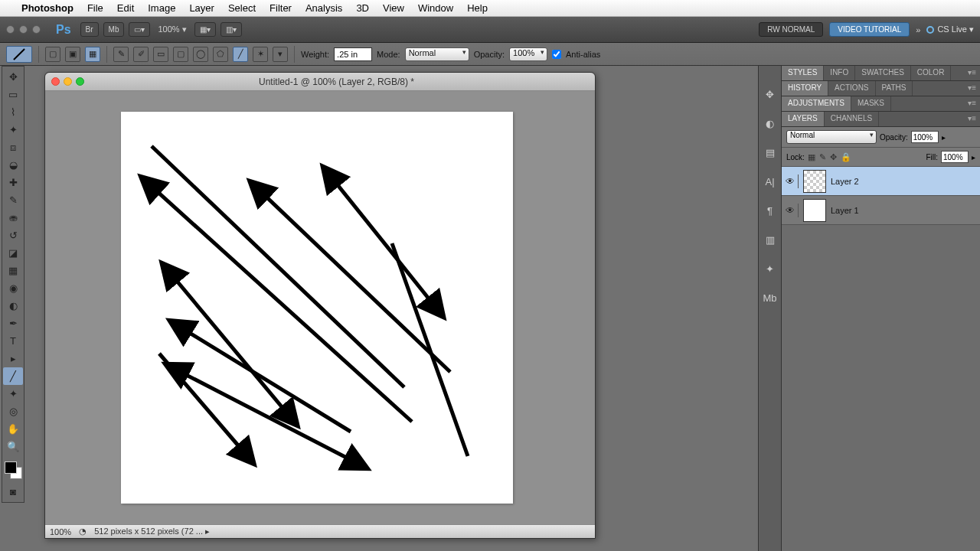  I want to click on doc-close-icon, so click(55, 81).